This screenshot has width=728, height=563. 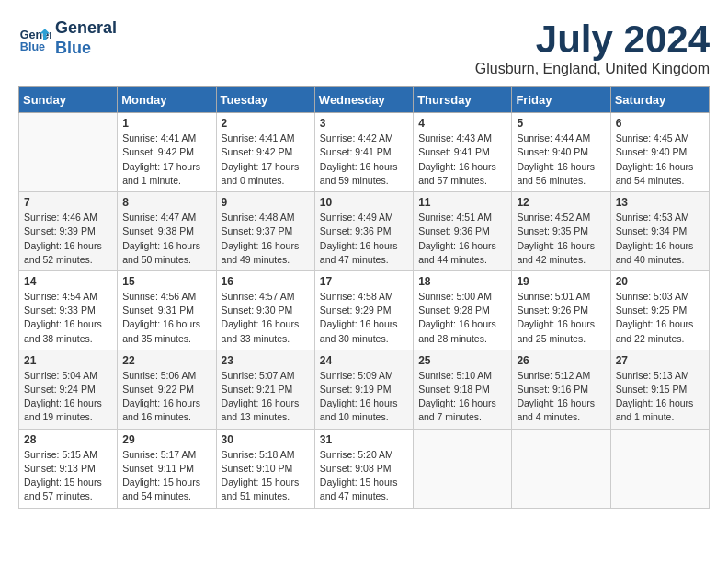 I want to click on day-number: 25, so click(x=462, y=361).